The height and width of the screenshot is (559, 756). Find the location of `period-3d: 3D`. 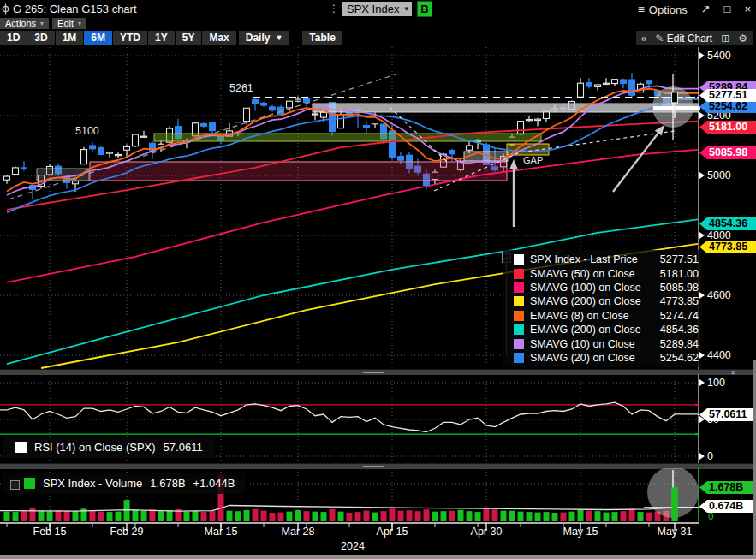

period-3d: 3D is located at coordinates (41, 38).